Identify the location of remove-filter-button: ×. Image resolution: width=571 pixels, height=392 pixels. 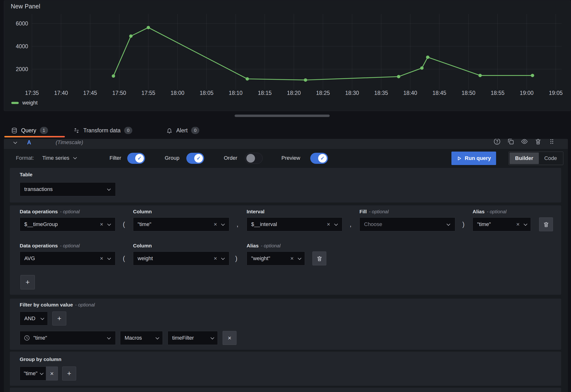
(229, 338).